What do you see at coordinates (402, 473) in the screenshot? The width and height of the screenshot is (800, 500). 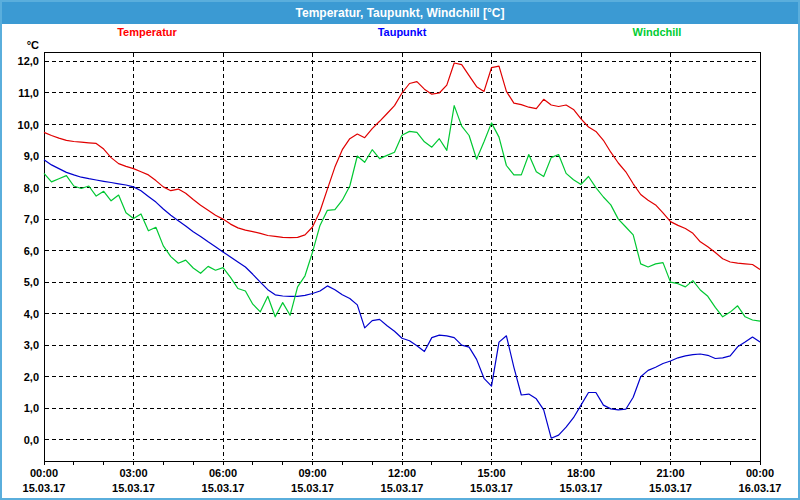 I see `svg-text: 12:00` at bounding box center [402, 473].